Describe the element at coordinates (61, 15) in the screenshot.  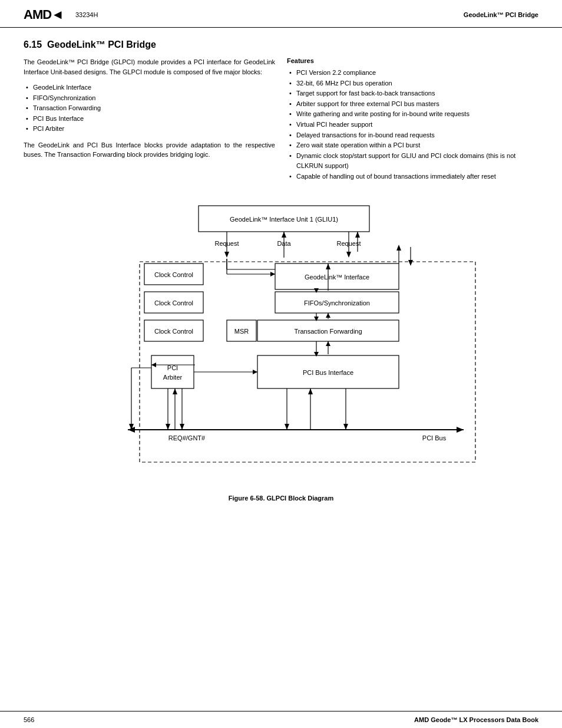
I see `header-left: AMD◄ 33234H` at that location.